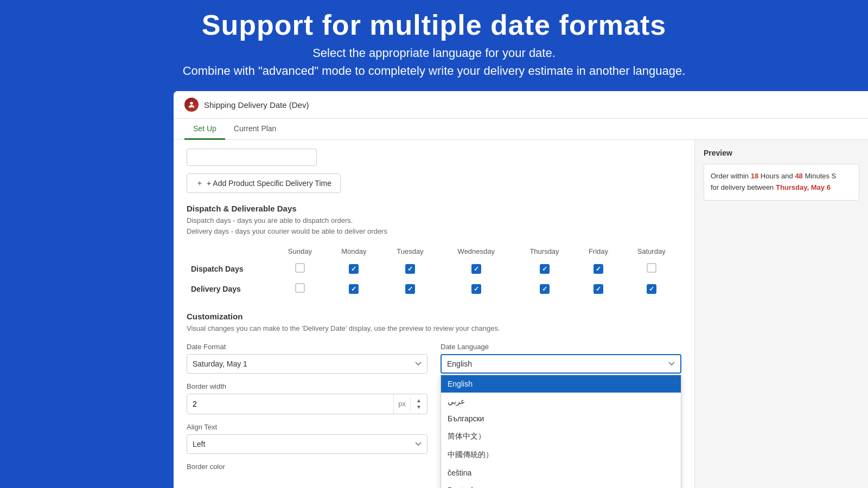 Image resolution: width=868 pixels, height=488 pixels. What do you see at coordinates (545, 269) in the screenshot?
I see `dispatch-thursday-cb` at bounding box center [545, 269].